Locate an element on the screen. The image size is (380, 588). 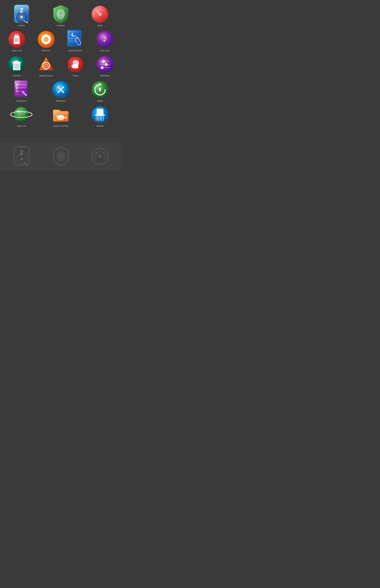
large-files-svg is located at coordinates (61, 115).